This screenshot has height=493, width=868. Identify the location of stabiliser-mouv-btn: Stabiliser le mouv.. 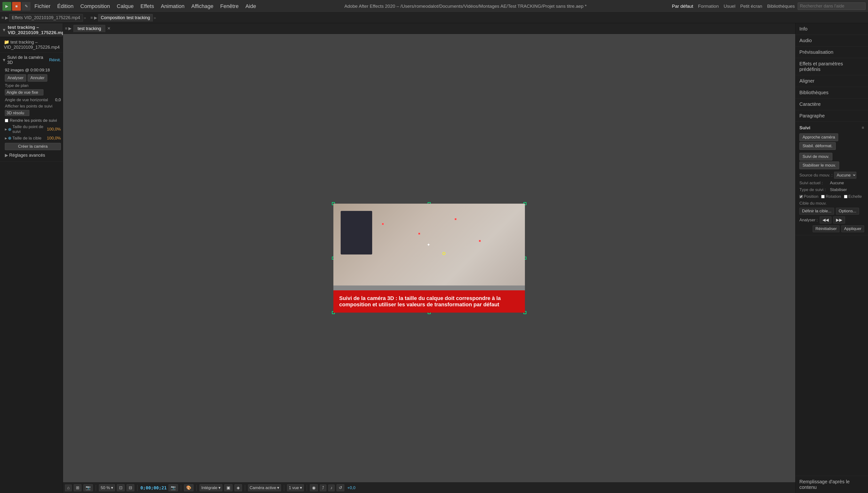
(820, 165).